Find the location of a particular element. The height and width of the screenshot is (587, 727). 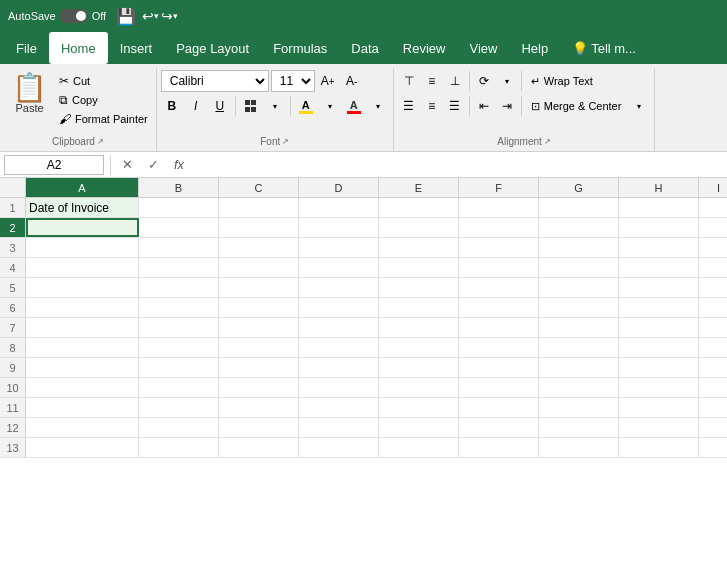

row-num-10: 10 is located at coordinates (13, 388).